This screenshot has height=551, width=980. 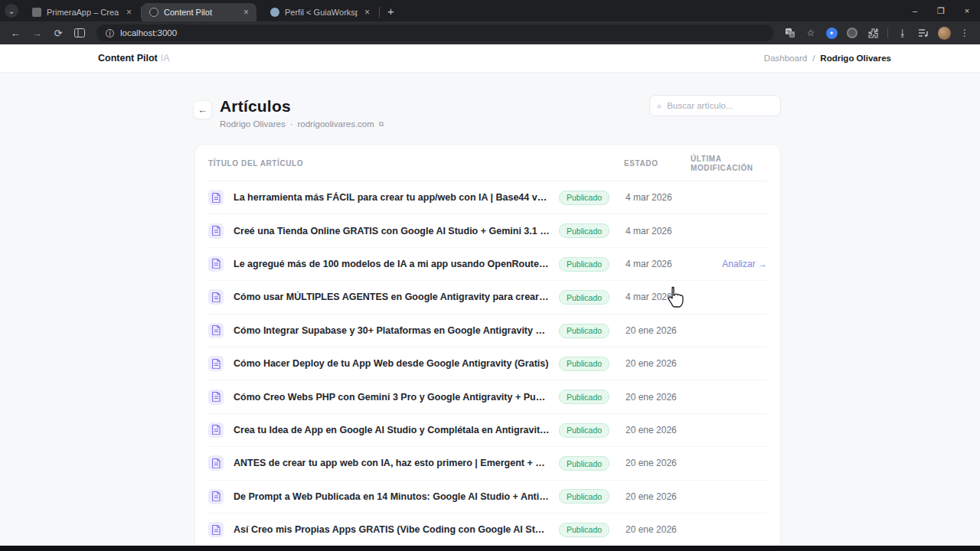 What do you see at coordinates (336, 124) in the screenshot?
I see `site-link: rodrigoolivares.com` at bounding box center [336, 124].